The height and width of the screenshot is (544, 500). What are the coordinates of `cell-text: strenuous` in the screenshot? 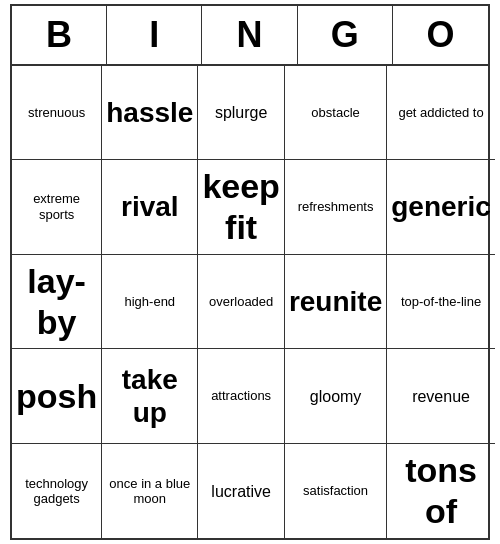 It's located at (56, 113).